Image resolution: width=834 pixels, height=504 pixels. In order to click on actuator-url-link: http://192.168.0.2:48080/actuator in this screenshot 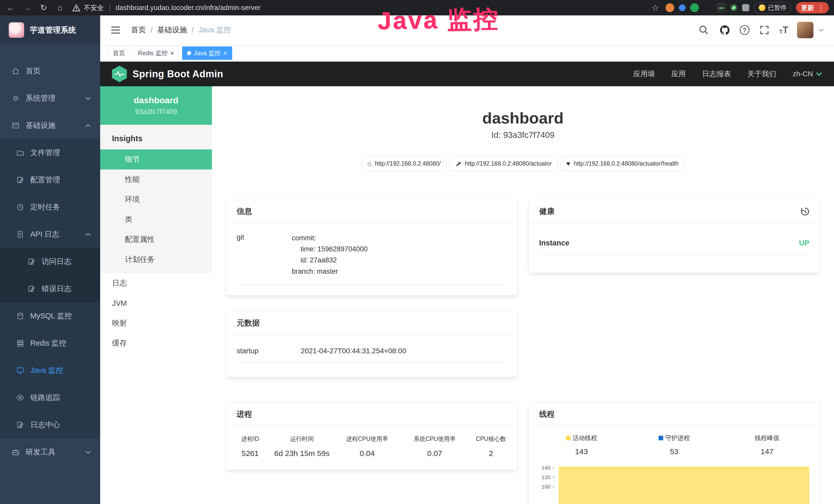, I will do `click(504, 164)`.